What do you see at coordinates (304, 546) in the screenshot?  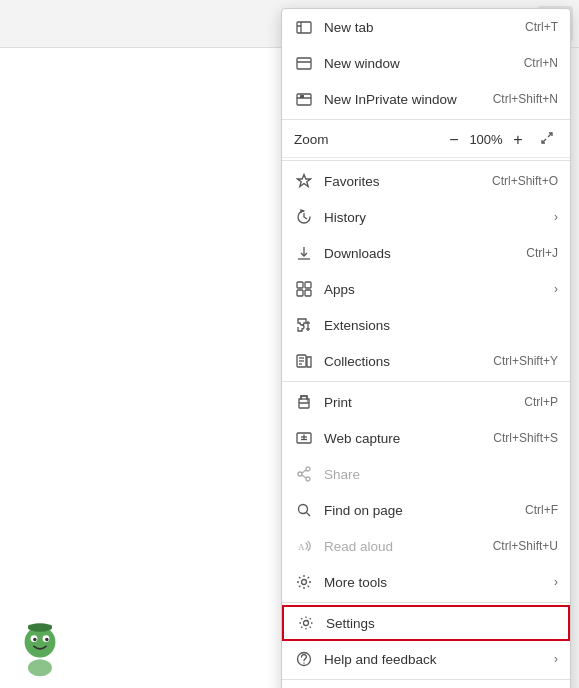 I see `readaloud-icon: A` at bounding box center [304, 546].